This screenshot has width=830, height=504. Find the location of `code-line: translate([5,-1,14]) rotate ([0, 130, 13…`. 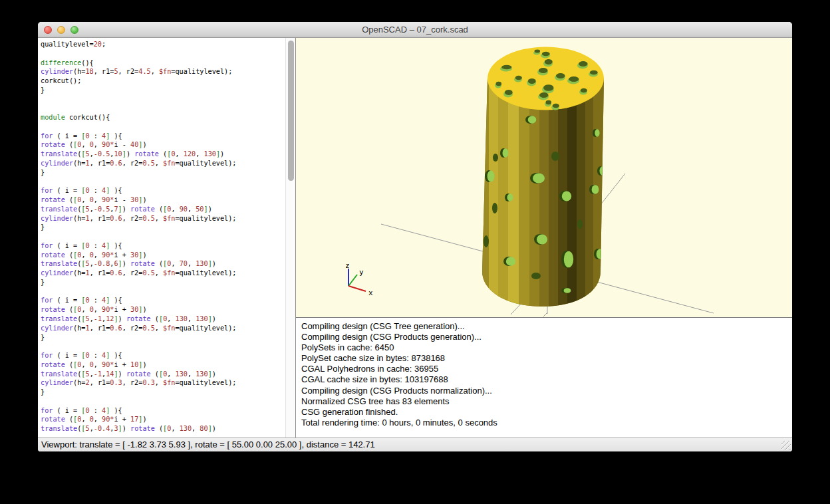

code-line: translate([5,-1,14]) rotate ([0, 130, 13… is located at coordinates (162, 374).